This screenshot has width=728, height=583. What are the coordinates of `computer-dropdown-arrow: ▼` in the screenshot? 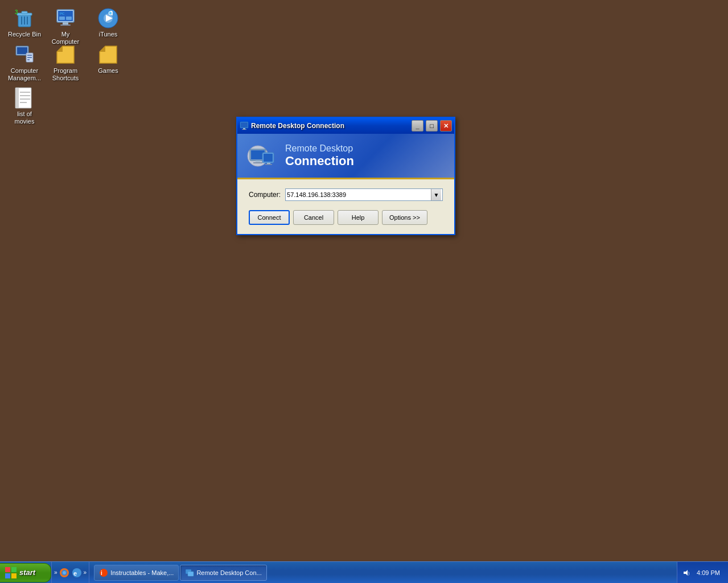 It's located at (436, 195).